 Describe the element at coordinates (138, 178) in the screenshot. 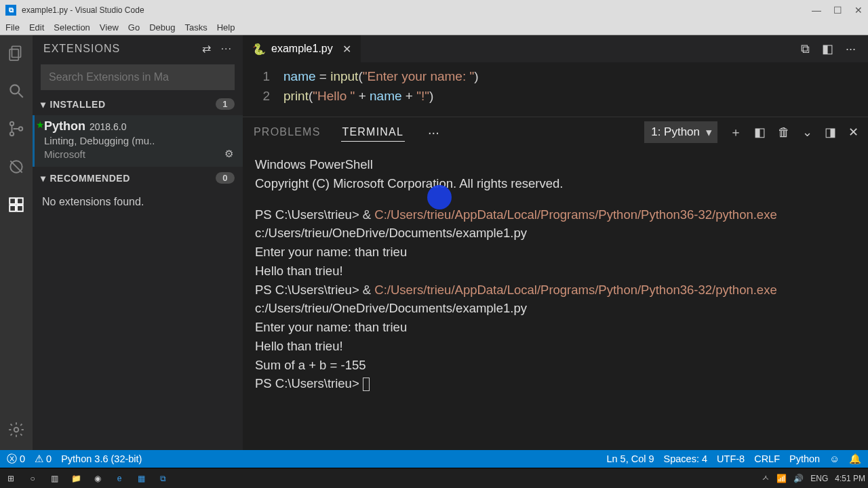

I see `recommended-section: ▾ RECOMMENDED 0` at that location.